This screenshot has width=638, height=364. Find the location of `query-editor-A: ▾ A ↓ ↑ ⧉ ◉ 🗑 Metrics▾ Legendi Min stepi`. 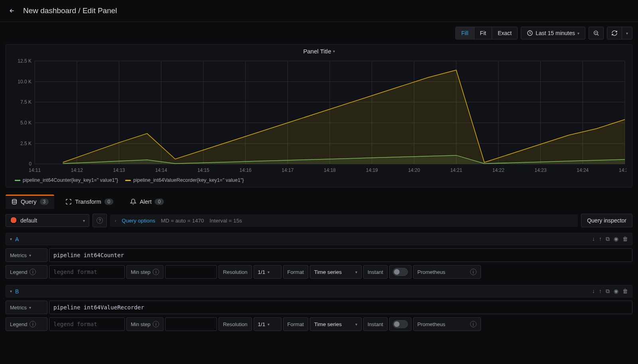

query-editor-A: ▾ A ↓ ↑ ⧉ ◉ 🗑 Metrics▾ Legendi Min stepi is located at coordinates (319, 257).